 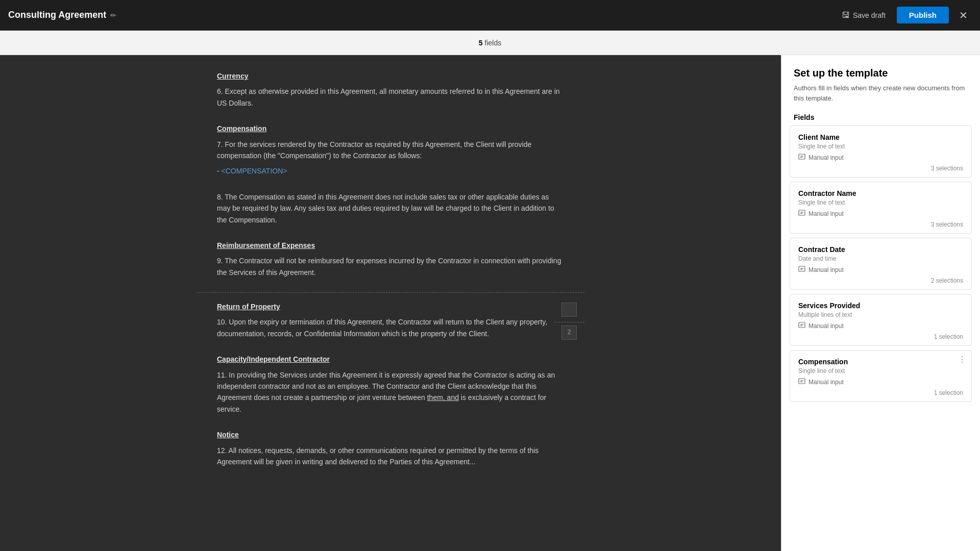 What do you see at coordinates (881, 73) in the screenshot?
I see `panel-title: Set up the template` at bounding box center [881, 73].